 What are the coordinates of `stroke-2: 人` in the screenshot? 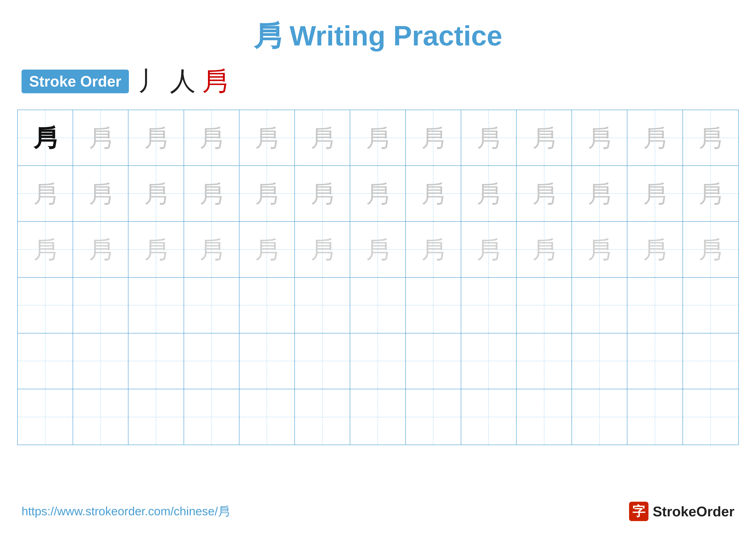 It's located at (183, 82).